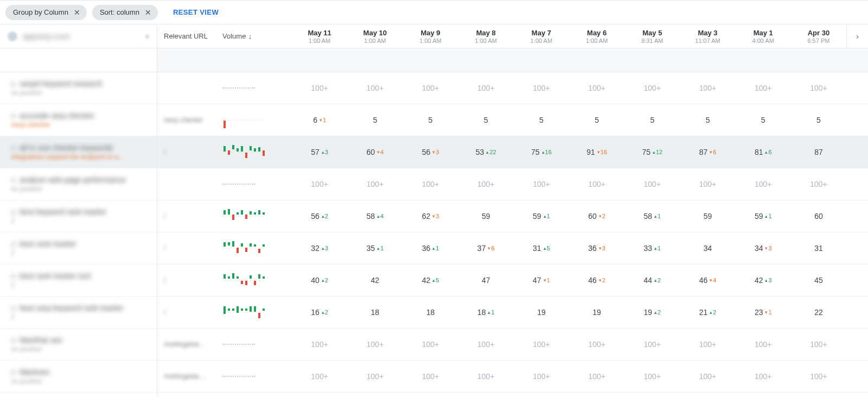  Describe the element at coordinates (768, 280) in the screenshot. I see `delta-up: 3` at that location.